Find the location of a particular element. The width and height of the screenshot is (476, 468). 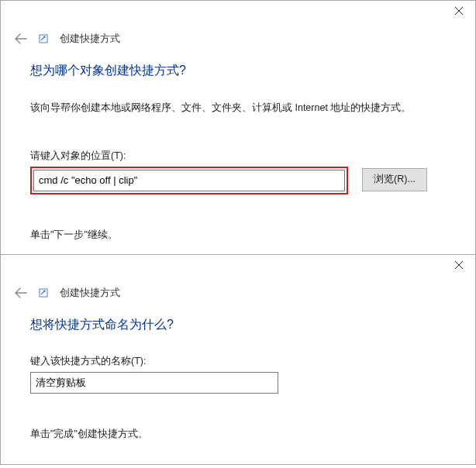

location-label: 请键入对象的位置(T): is located at coordinates (238, 157).